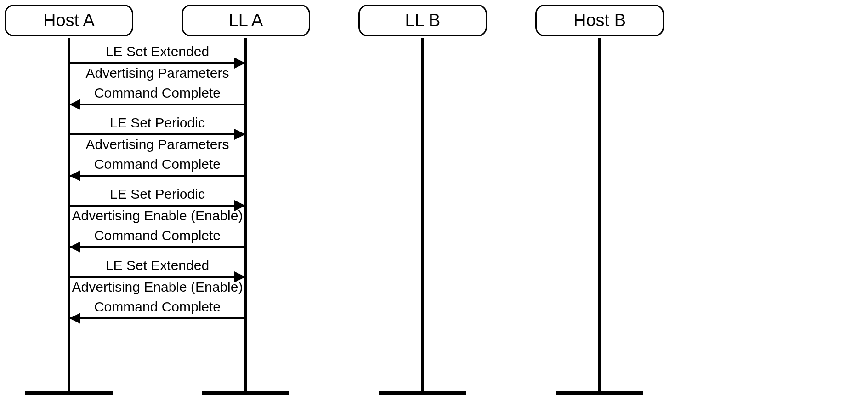 The image size is (868, 397). What do you see at coordinates (157, 164) in the screenshot?
I see `msg4-label: Command Complete` at bounding box center [157, 164].